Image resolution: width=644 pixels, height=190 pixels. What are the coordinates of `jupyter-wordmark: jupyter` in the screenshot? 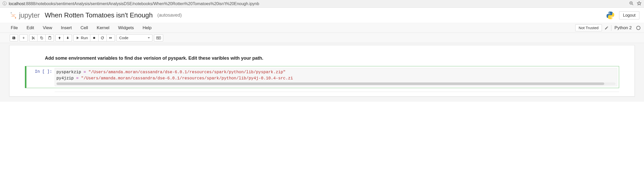 It's located at (29, 15).